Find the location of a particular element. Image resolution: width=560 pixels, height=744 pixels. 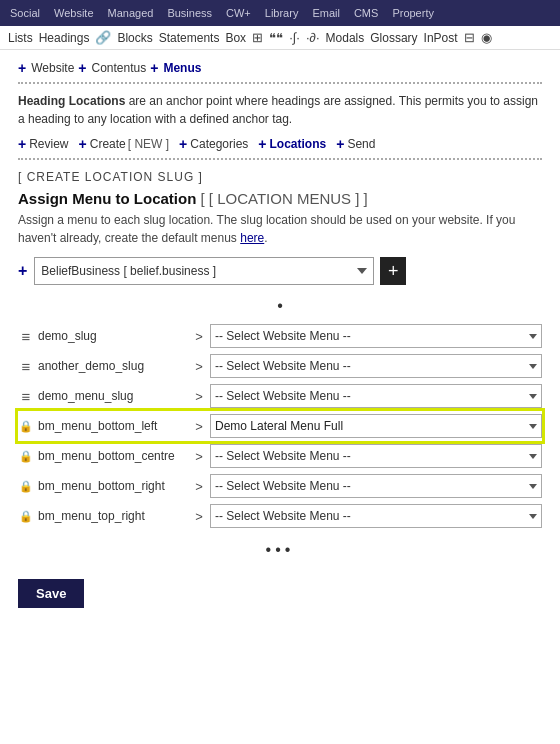

business-select: BeliefBusiness [ belief.business ] is located at coordinates (204, 271).